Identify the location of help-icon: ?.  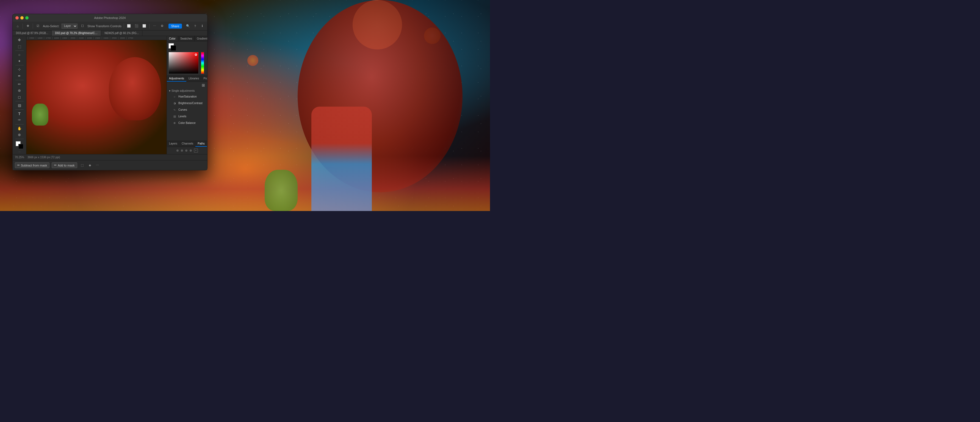
(195, 26).